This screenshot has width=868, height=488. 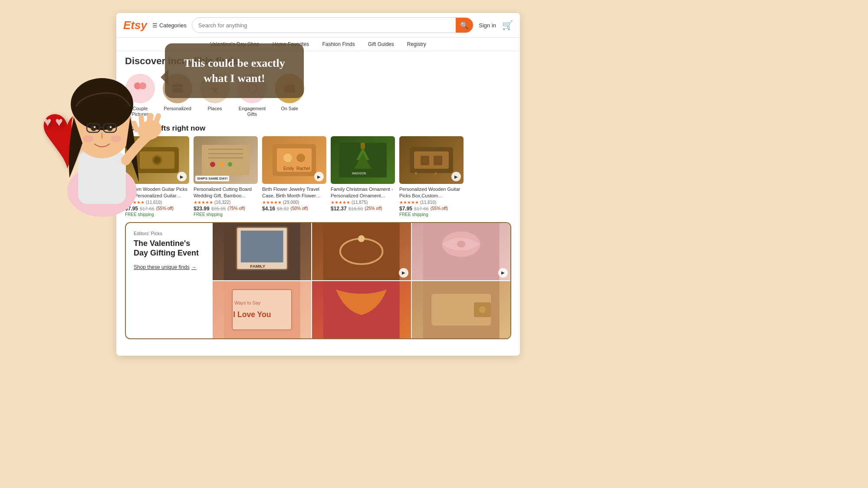 I want to click on play-button-editors-2: ▶, so click(x=503, y=273).